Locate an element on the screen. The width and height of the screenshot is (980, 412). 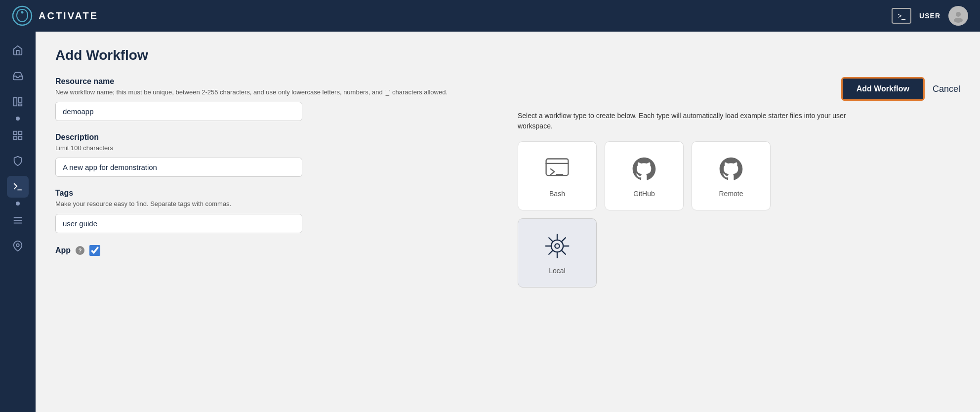
workflow-type-local: Local is located at coordinates (557, 253).